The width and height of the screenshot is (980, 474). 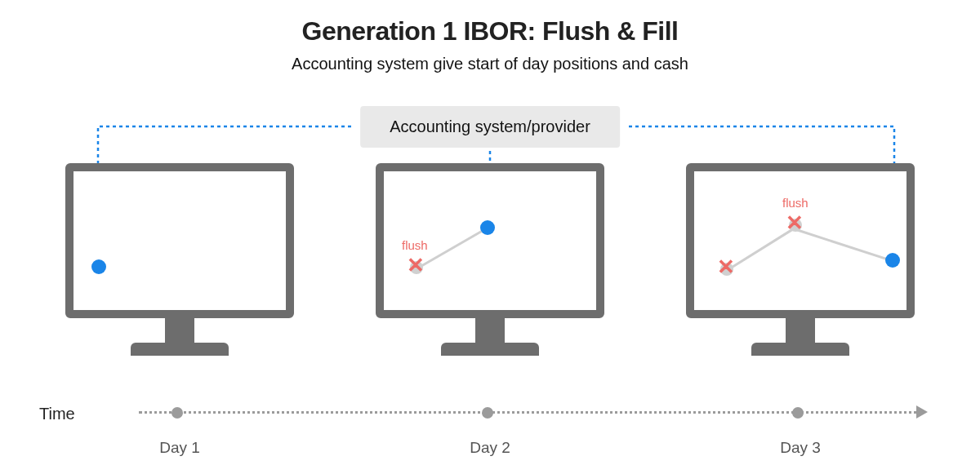 I want to click on screen-day2: ✕ flush, so click(x=490, y=241).